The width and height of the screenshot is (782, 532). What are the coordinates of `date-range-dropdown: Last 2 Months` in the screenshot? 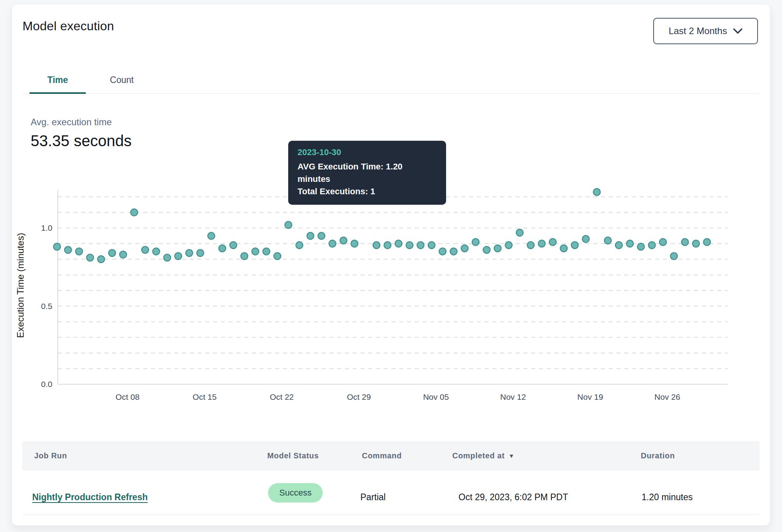 It's located at (706, 31).